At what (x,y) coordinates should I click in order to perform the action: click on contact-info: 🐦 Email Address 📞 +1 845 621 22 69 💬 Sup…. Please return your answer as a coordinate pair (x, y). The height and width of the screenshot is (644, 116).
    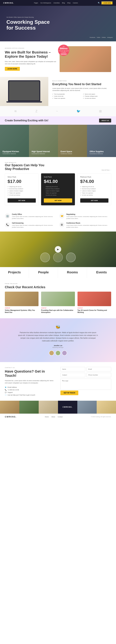
    Looking at the image, I should click on (30, 391).